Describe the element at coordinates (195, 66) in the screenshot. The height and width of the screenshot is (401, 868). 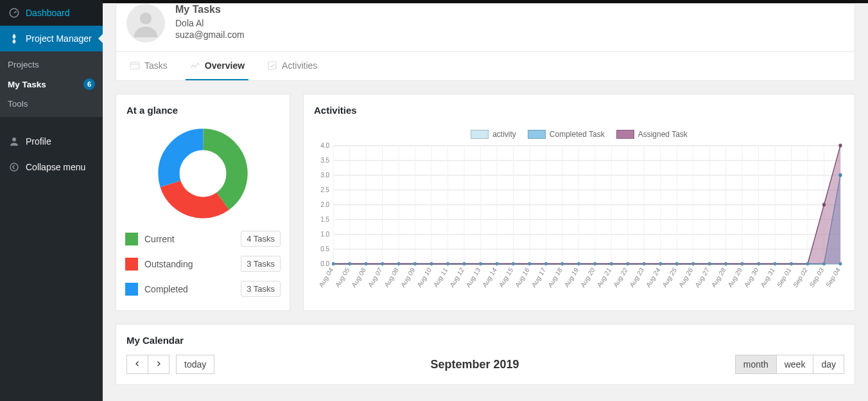
I see `overview-icon` at that location.